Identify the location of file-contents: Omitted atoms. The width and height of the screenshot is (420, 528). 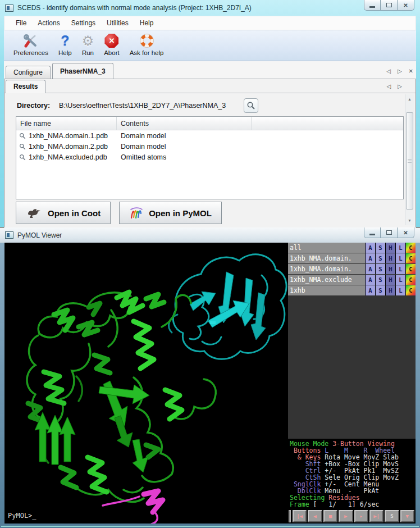
(184, 157).